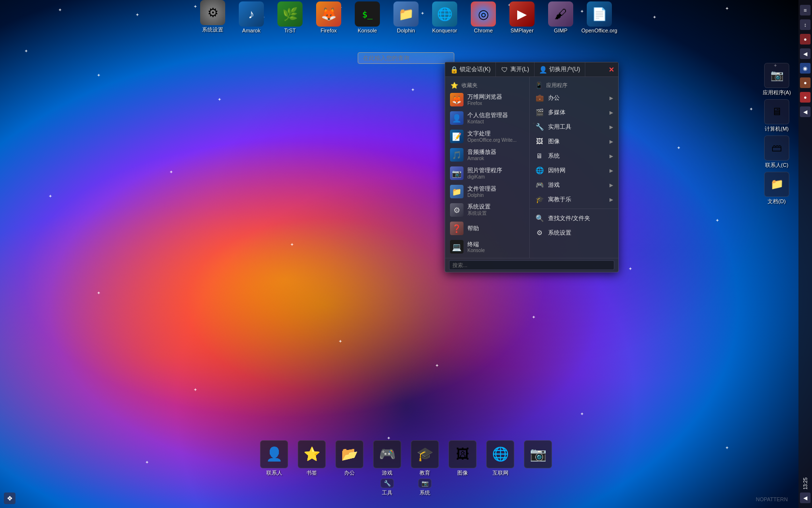 This screenshot has width=812, height=508. Describe the element at coordinates (487, 136) in the screenshot. I see `menu-item-writer: 📝 文字处理 OpenOffice.org Write...` at that location.